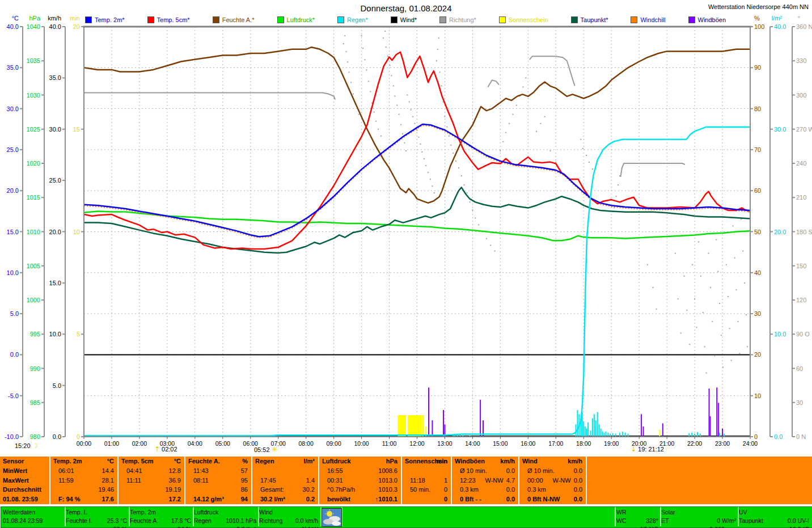 This screenshot has height=528, width=812. What do you see at coordinates (244, 471) in the screenshot?
I see `table-cell-c: 57` at bounding box center [244, 471].